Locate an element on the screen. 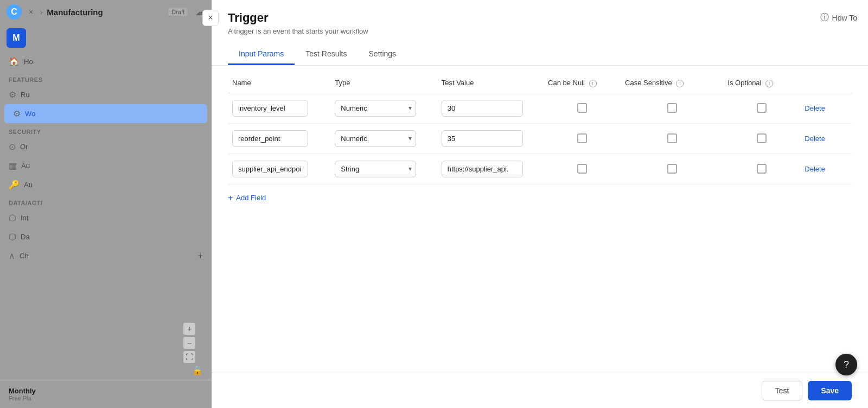 The image size is (868, 408). type-select-1: NumericStringBooleanDate is located at coordinates (375, 139).